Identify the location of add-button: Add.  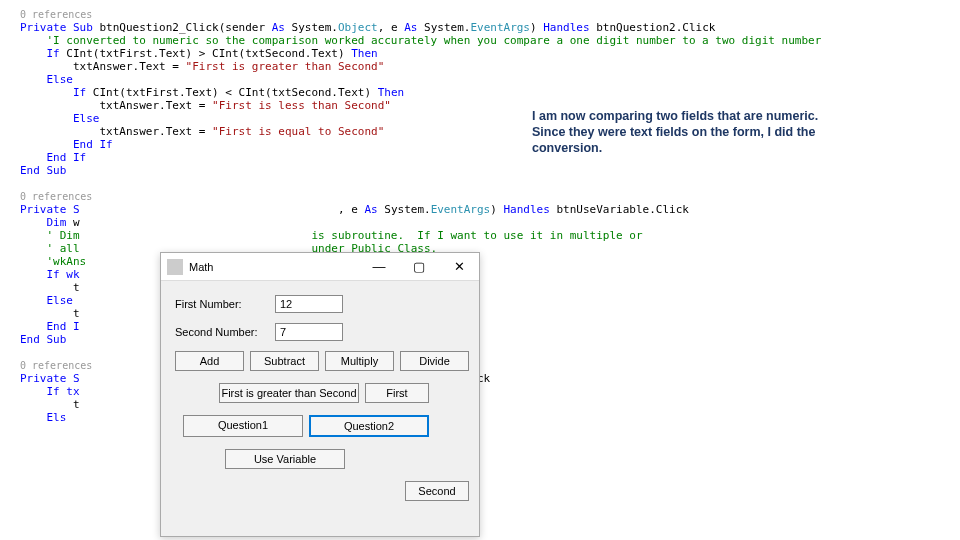
(210, 361).